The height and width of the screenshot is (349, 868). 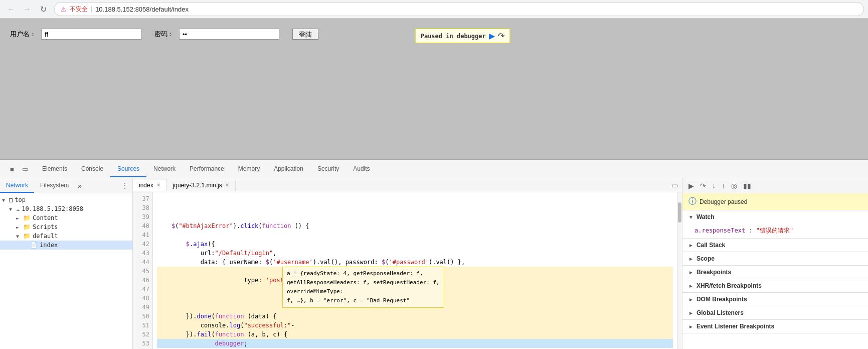 What do you see at coordinates (11, 9) in the screenshot?
I see `back-button: ←` at bounding box center [11, 9].